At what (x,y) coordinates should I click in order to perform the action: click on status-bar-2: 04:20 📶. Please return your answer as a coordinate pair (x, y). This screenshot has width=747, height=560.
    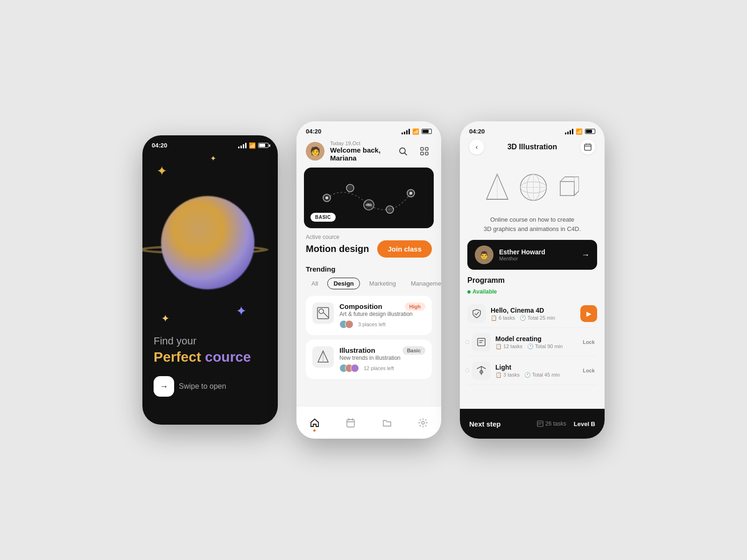
    Looking at the image, I should click on (369, 128).